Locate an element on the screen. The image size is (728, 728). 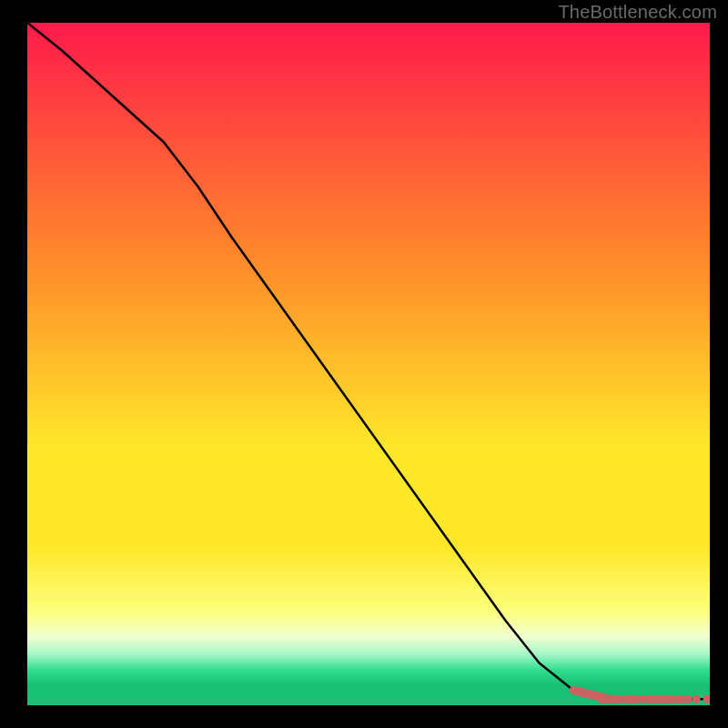
attribution-text: TheBottleneck.com is located at coordinates (637, 13).